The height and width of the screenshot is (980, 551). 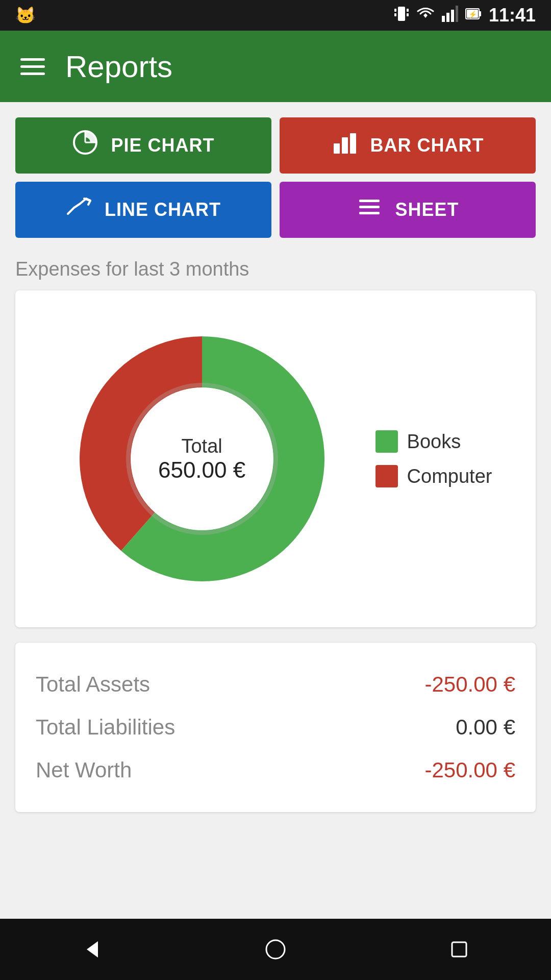 I want to click on pie-chart-button: PIE CHART, so click(x=143, y=145).